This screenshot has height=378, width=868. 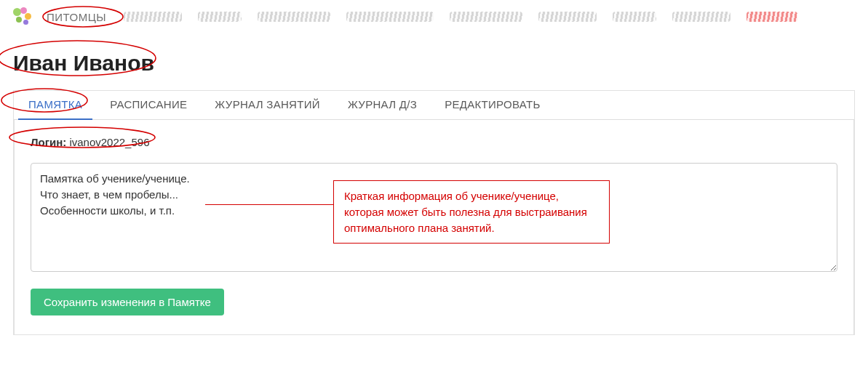 What do you see at coordinates (23, 17) in the screenshot?
I see `app-logo-icon` at bounding box center [23, 17].